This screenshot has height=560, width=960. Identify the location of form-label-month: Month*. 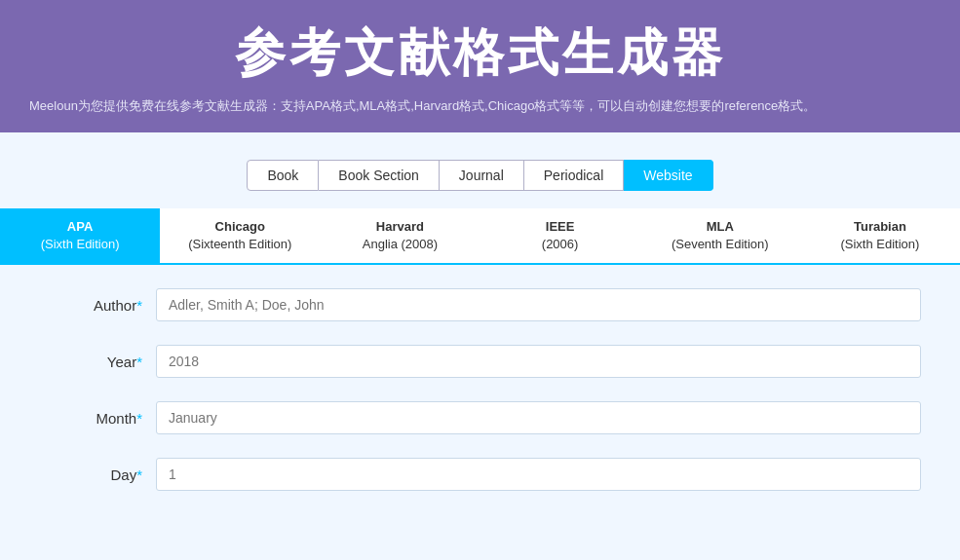
(97, 419).